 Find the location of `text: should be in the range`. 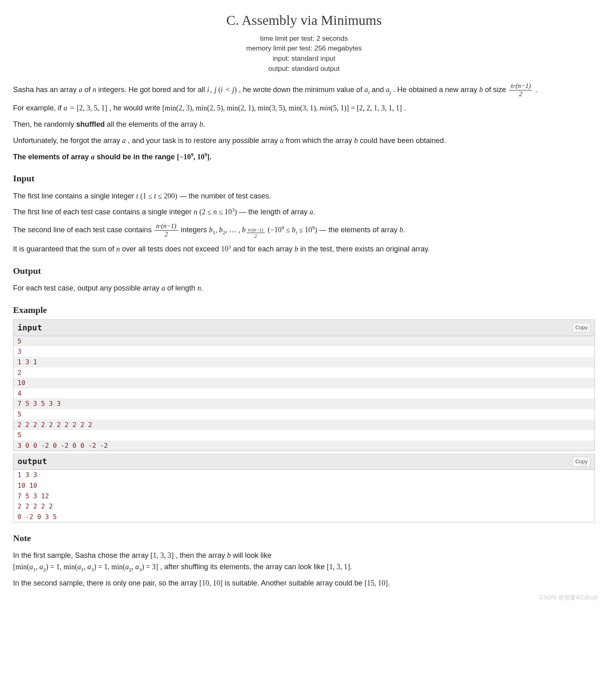

text: should be in the range is located at coordinates (137, 157).